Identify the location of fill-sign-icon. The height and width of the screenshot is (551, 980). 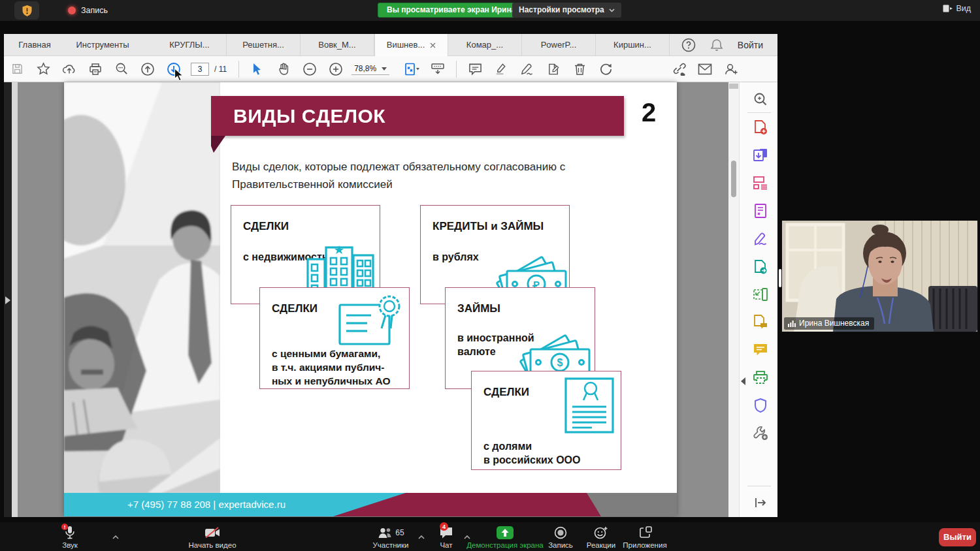
(760, 239).